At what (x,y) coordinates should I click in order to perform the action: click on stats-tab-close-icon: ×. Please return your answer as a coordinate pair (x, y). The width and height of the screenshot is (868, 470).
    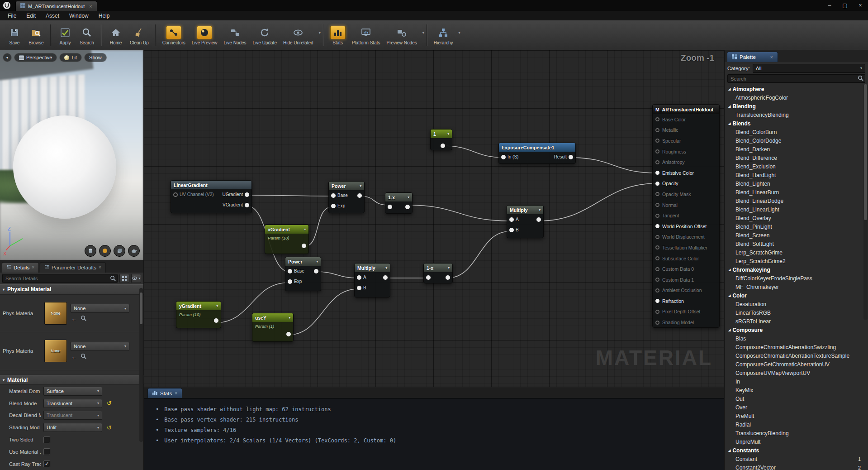
    Looking at the image, I should click on (176, 393).